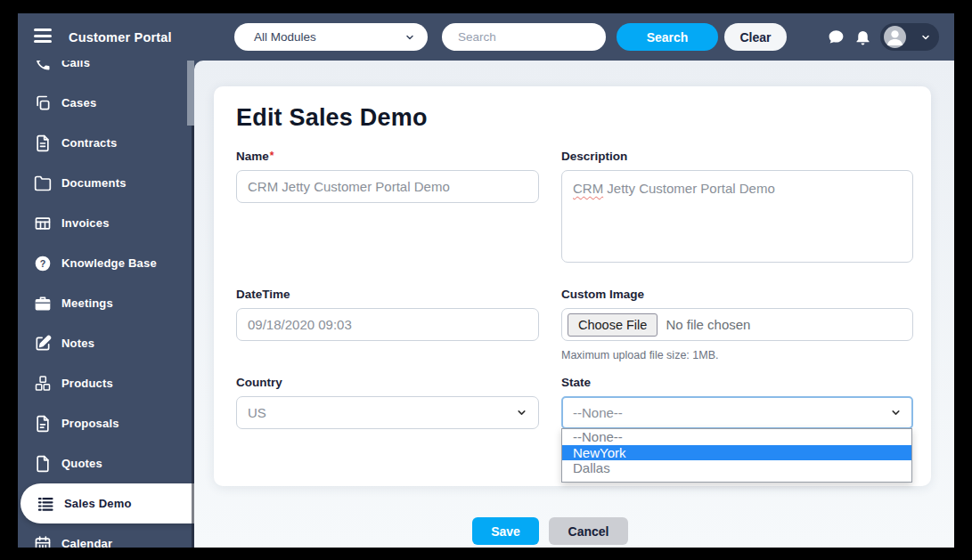 The width and height of the screenshot is (972, 560). I want to click on sidebar-item-label: Notes, so click(78, 344).